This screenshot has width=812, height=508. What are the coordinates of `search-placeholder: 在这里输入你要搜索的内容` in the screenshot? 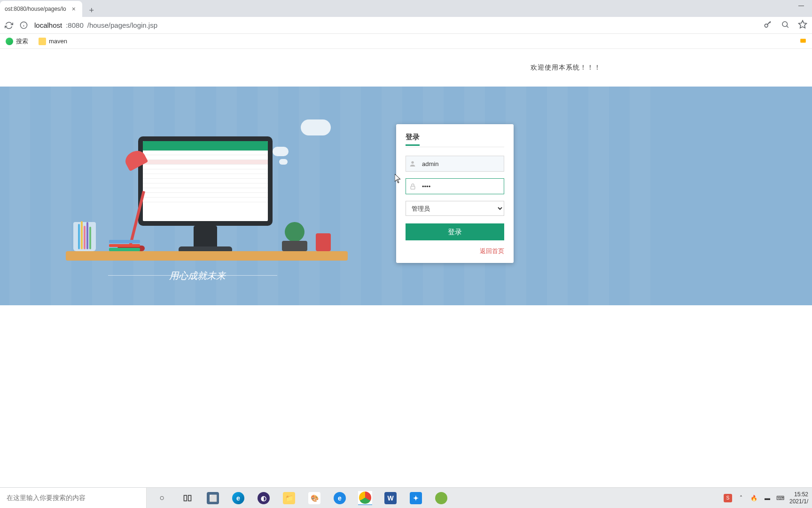 It's located at (46, 498).